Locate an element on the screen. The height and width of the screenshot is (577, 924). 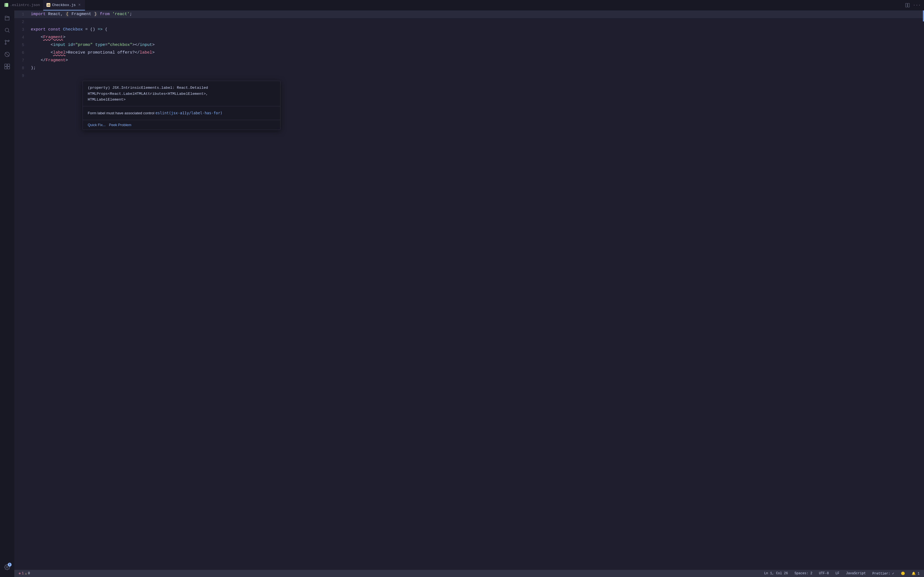
extensions-icon is located at coordinates (7, 66).